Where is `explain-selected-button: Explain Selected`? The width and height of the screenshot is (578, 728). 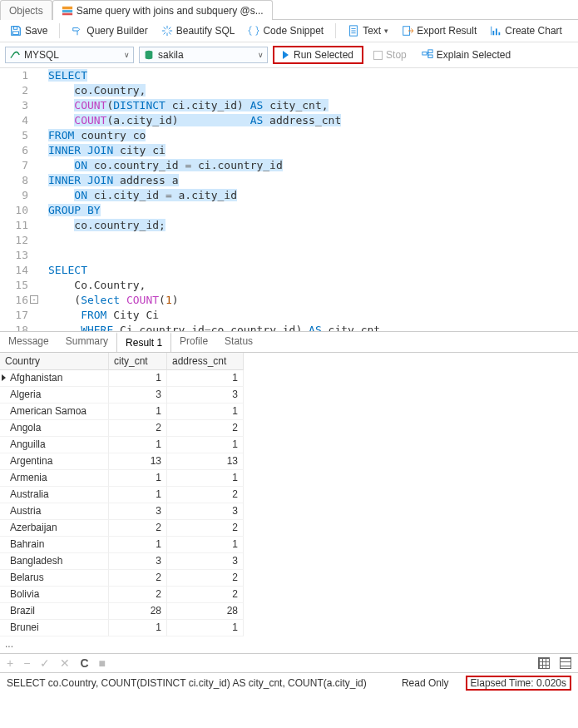 explain-selected-button: Explain Selected is located at coordinates (466, 55).